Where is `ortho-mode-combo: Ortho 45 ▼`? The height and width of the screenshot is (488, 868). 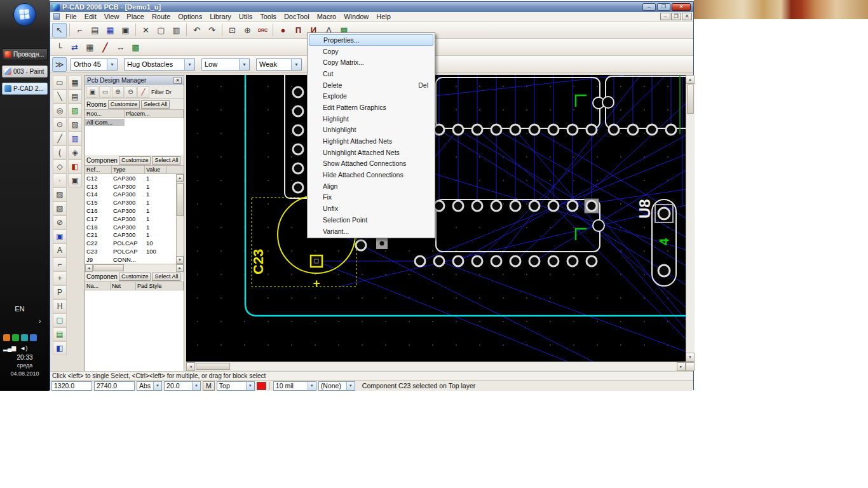 ortho-mode-combo: Ortho 45 ▼ is located at coordinates (94, 65).